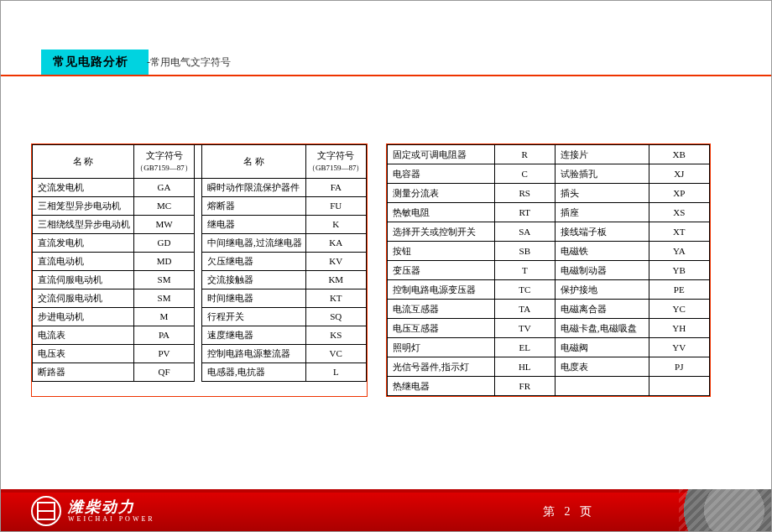  What do you see at coordinates (93, 511) in the screenshot?
I see `brand-logo: 潍柴动力 WEICHAI POWER` at bounding box center [93, 511].